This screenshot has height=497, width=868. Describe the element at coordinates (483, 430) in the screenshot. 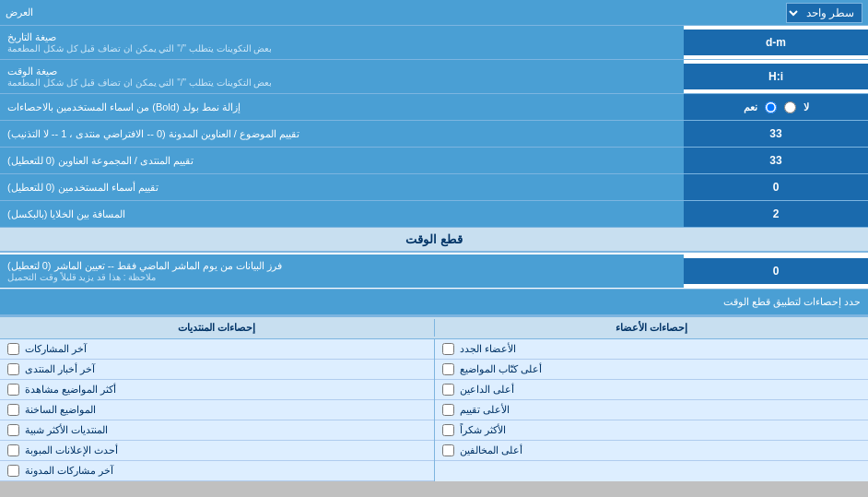

I see `stats-top-thanks-label: الأكثر شكراً` at that location.